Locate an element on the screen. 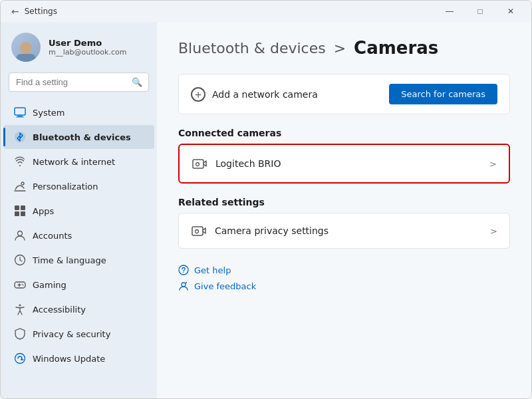 This screenshot has width=532, height=399. page-header: Bluetooth & devices > Cameras is located at coordinates (344, 48).